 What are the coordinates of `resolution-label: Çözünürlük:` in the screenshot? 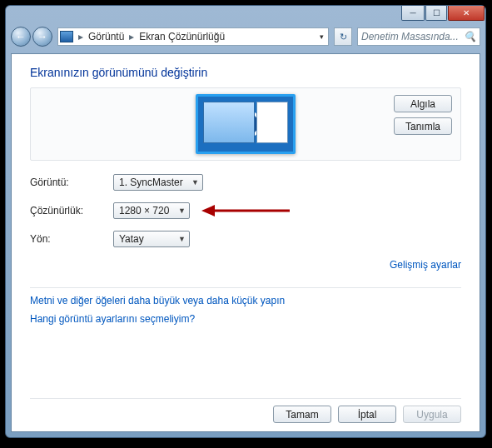 It's located at (72, 211).